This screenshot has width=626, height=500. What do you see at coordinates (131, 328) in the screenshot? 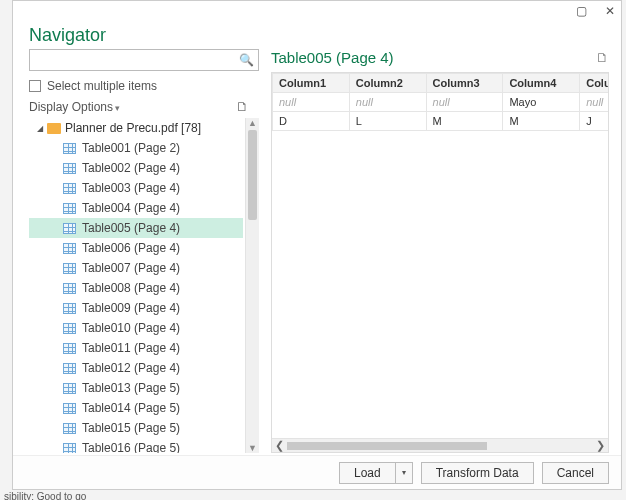
I see `tree-item-label: Table010 (Page 4)` at bounding box center [131, 328].